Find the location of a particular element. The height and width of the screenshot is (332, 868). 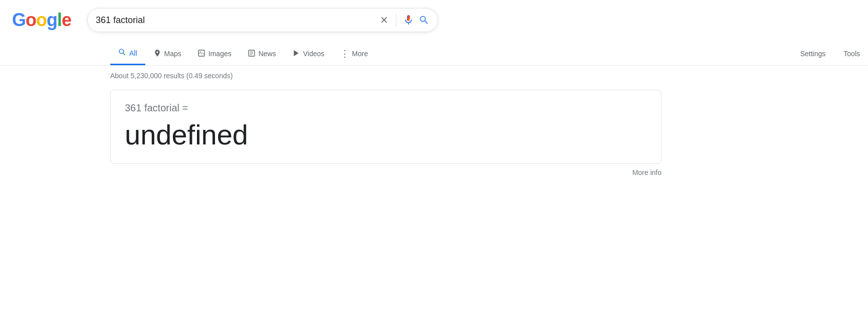

logo-o1: o is located at coordinates (31, 20).